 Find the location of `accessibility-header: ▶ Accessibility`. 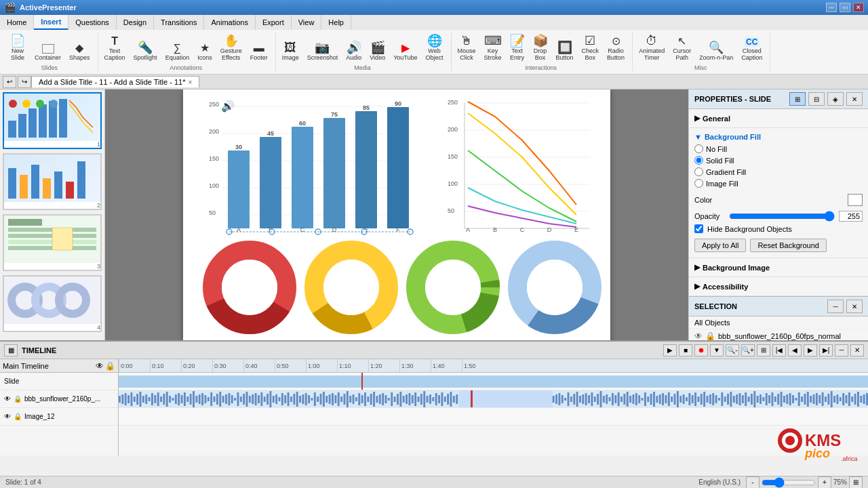

accessibility-header: ▶ Accessibility is located at coordinates (778, 286).